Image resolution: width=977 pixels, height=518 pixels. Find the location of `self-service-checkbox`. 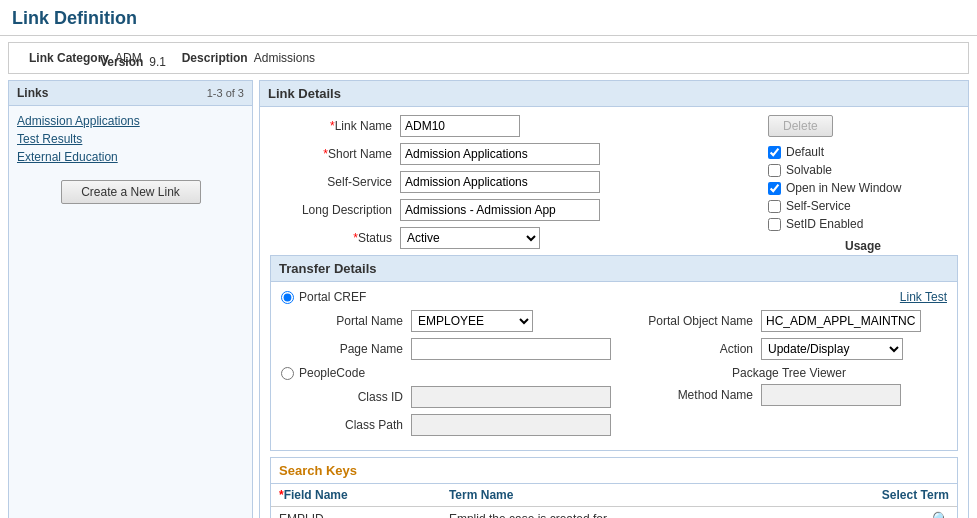

self-service-checkbox is located at coordinates (774, 206).